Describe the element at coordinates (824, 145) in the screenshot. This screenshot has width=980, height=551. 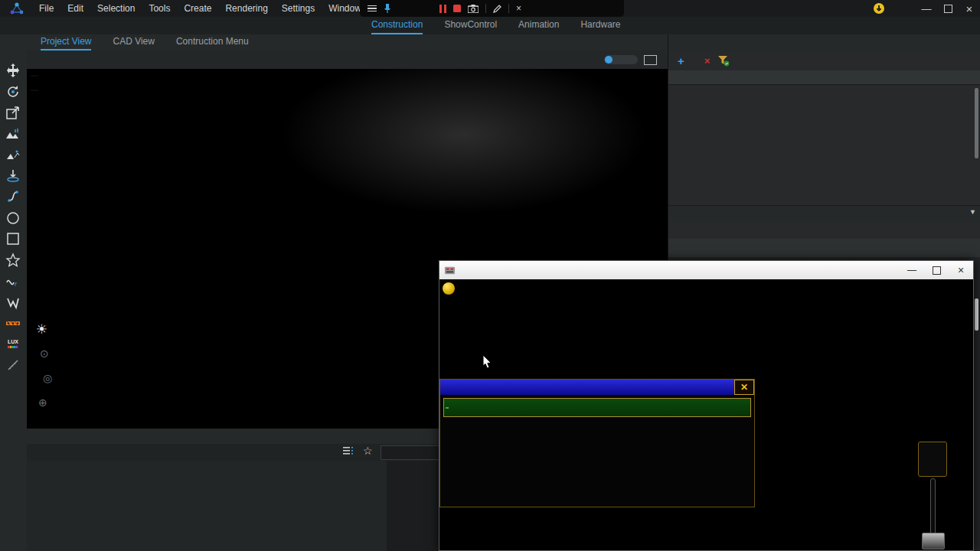
I see `hierarchy-list` at that location.